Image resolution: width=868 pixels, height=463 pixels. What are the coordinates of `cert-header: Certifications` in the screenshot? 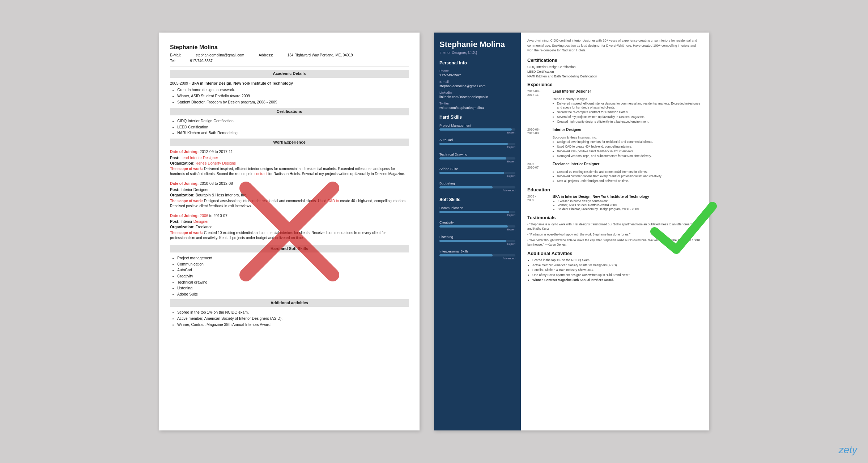 It's located at (289, 111).